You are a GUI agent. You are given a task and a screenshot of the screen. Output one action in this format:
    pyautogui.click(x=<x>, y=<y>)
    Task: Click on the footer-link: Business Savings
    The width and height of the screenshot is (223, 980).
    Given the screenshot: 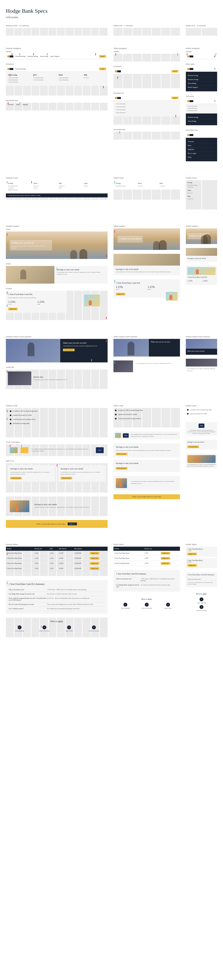 What is the action you would take?
    pyautogui.click(x=19, y=190)
    